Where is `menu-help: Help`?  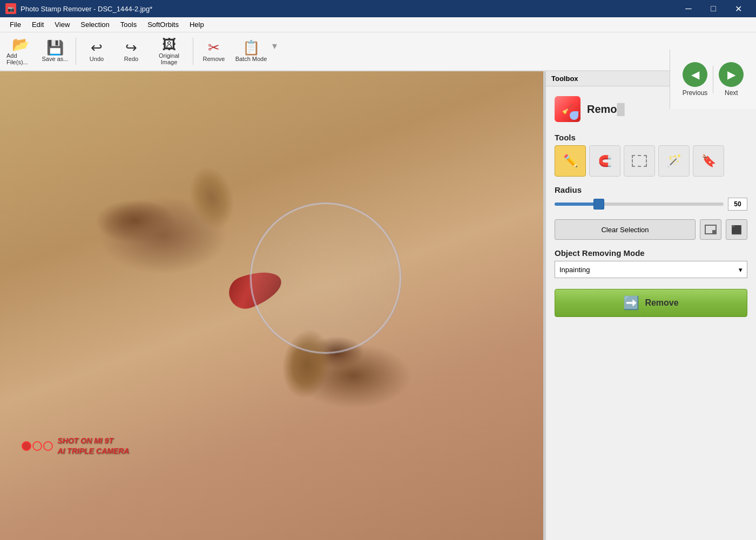
menu-help: Help is located at coordinates (197, 25).